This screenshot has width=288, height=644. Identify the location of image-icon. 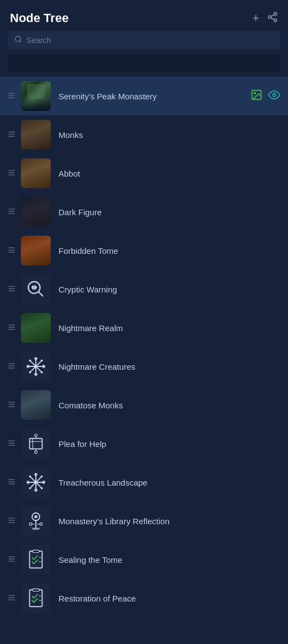
(257, 96).